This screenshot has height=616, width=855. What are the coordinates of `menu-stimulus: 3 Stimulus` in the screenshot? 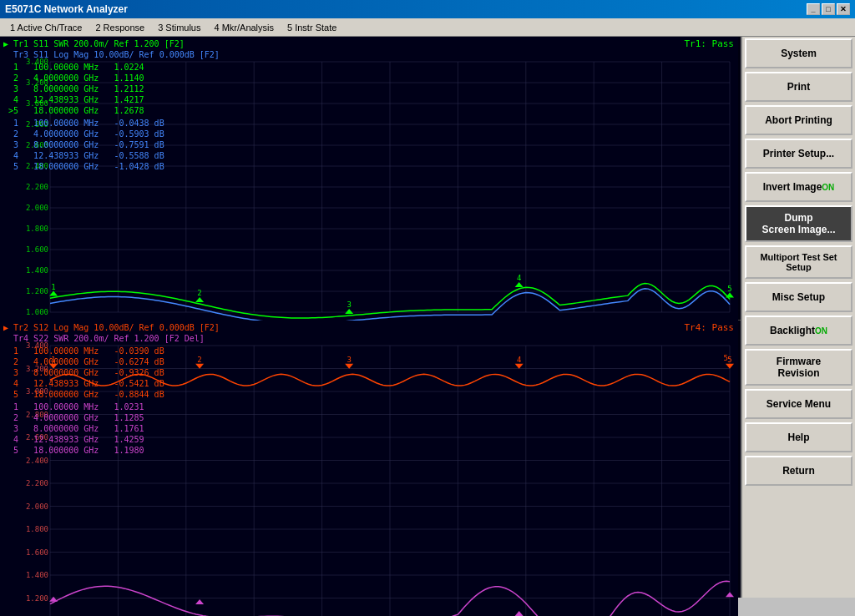 It's located at (179, 28).